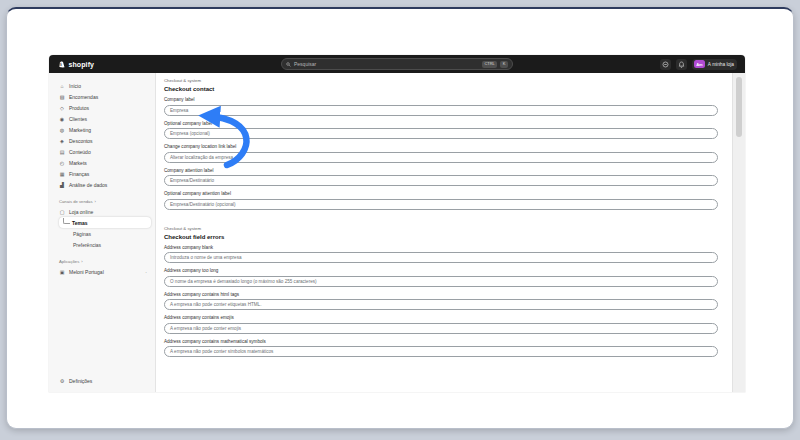 The width and height of the screenshot is (800, 440). I want to click on translation-input: A empresa não pode conter etiquetas HTML…, so click(441, 304).